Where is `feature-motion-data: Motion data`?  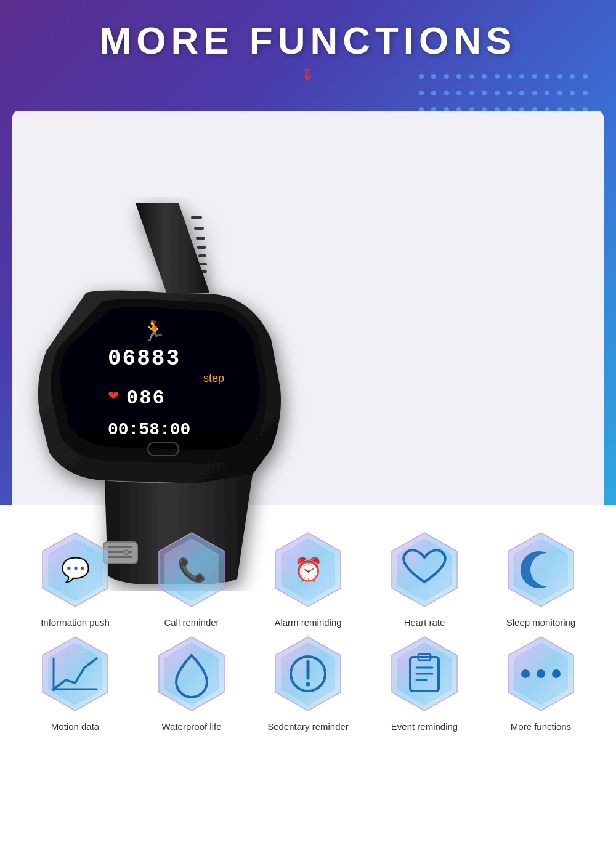 feature-motion-data: Motion data is located at coordinates (75, 682).